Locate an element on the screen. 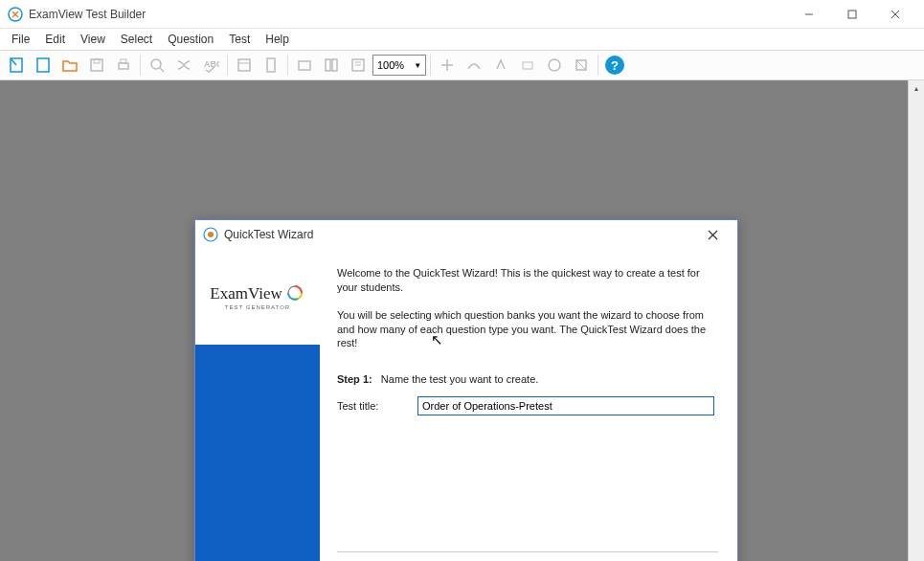  tool-toolbox2 is located at coordinates (331, 65).